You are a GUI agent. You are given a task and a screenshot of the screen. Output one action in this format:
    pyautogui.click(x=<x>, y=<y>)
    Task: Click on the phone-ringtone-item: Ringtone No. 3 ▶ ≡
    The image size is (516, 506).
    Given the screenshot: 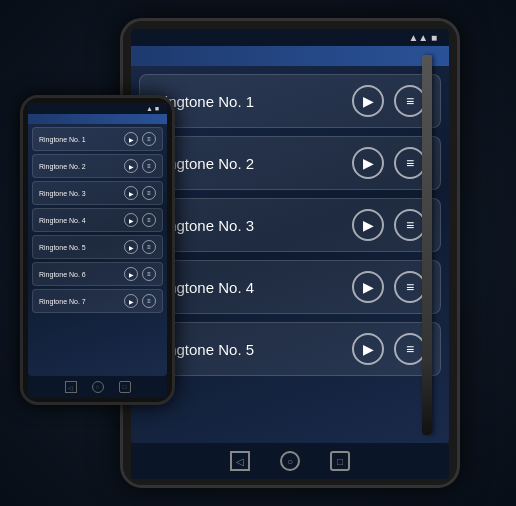 What is the action you would take?
    pyautogui.click(x=98, y=193)
    